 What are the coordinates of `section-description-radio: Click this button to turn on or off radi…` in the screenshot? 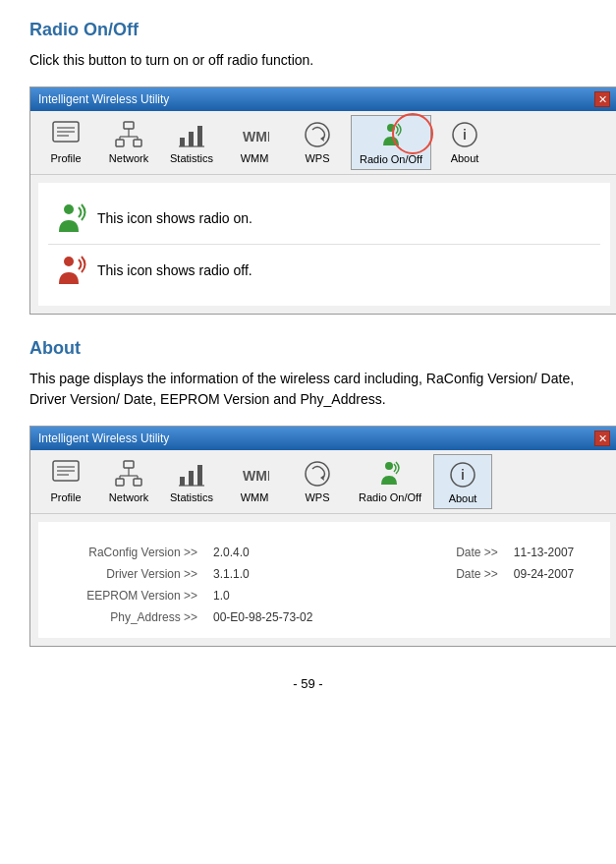 It's located at (308, 61).